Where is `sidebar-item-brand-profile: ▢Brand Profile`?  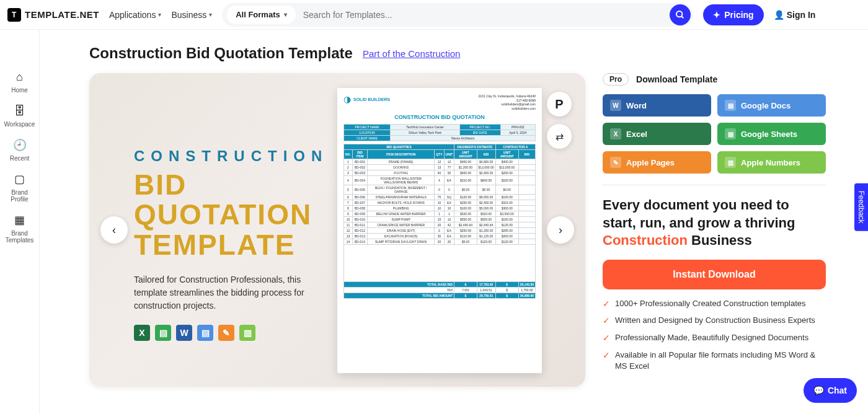
sidebar-item-brand-profile: ▢Brand Profile is located at coordinates (19, 187).